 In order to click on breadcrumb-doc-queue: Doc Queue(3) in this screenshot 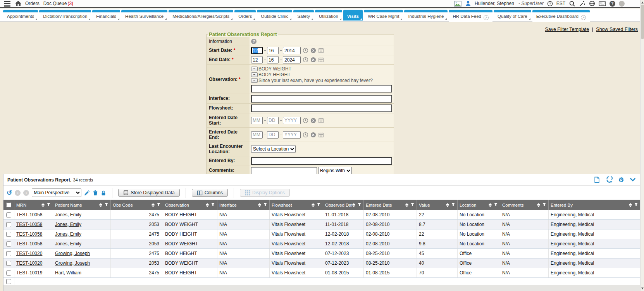, I will do `click(58, 3)`.